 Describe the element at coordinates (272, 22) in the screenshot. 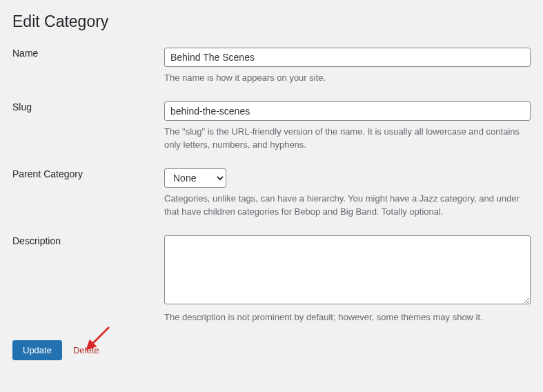

I see `page-title: Edit Category` at that location.